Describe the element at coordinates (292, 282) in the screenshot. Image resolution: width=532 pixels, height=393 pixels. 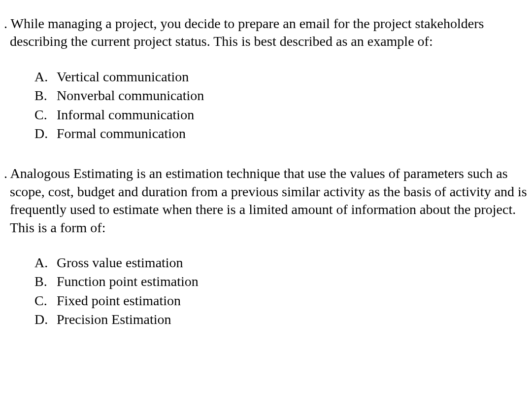
I see `option-text: Function point estimation` at that location.